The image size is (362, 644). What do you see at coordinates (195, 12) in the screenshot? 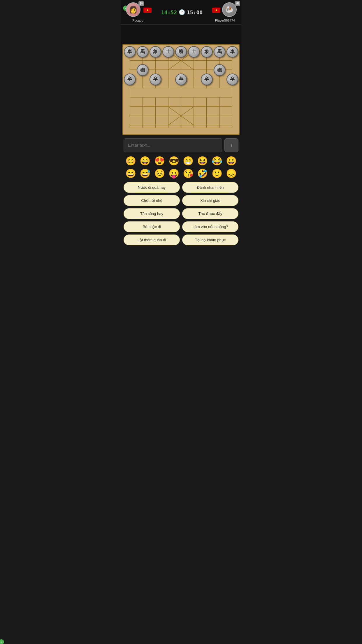
I see `timer-total: 15:00` at bounding box center [195, 12].